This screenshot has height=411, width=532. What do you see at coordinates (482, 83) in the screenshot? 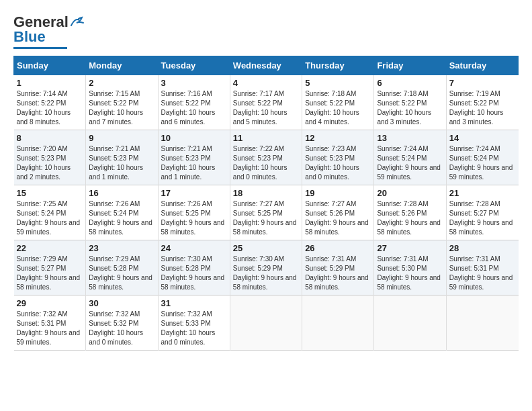
I see `day-number: 7` at bounding box center [482, 83].